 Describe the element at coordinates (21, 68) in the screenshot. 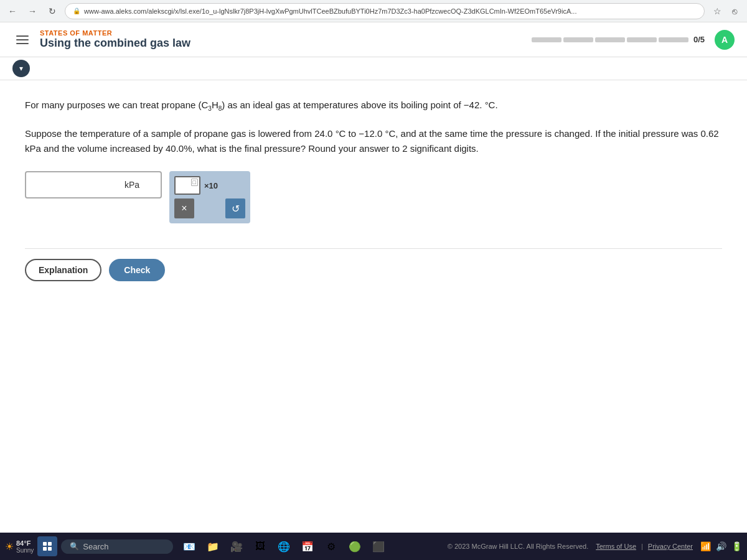

I see `chevron-down-icon: ▾` at that location.